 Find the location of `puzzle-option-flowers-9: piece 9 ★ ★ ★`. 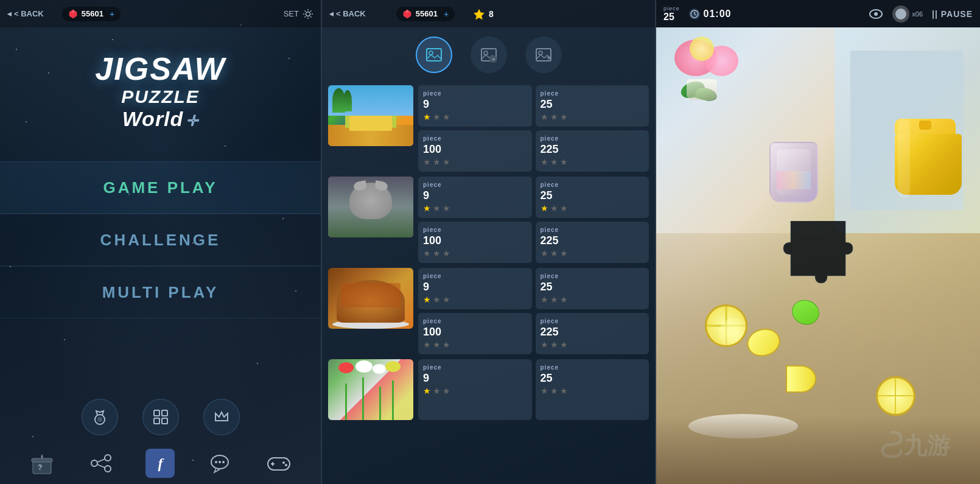

puzzle-option-flowers-9: piece 9 ★ ★ ★ is located at coordinates (475, 390).